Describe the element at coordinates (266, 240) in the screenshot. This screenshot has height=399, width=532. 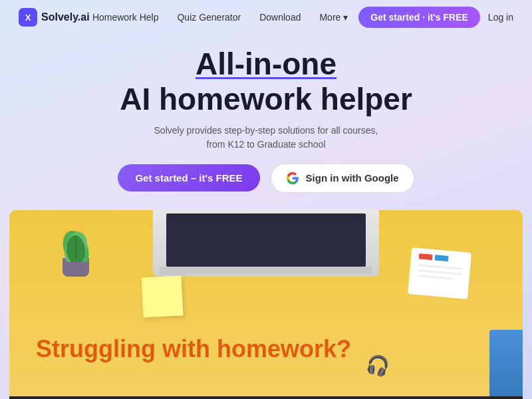
I see `laptop-screen` at that location.